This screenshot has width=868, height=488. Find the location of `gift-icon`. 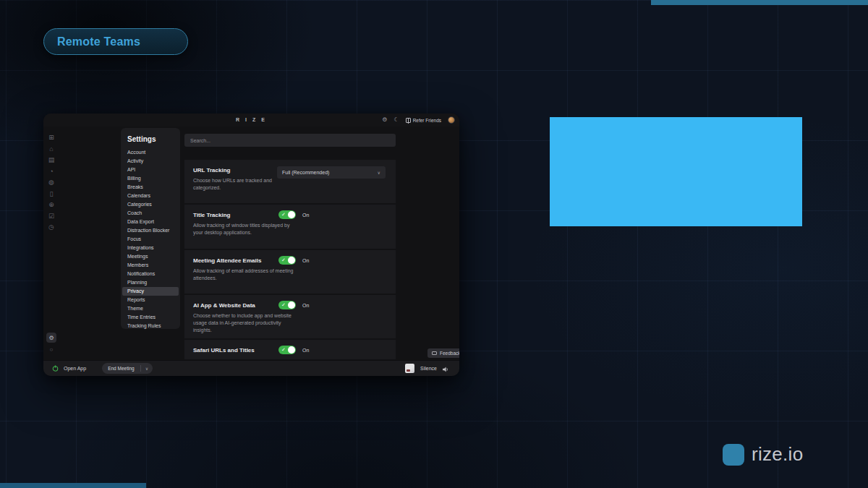

gift-icon is located at coordinates (408, 120).